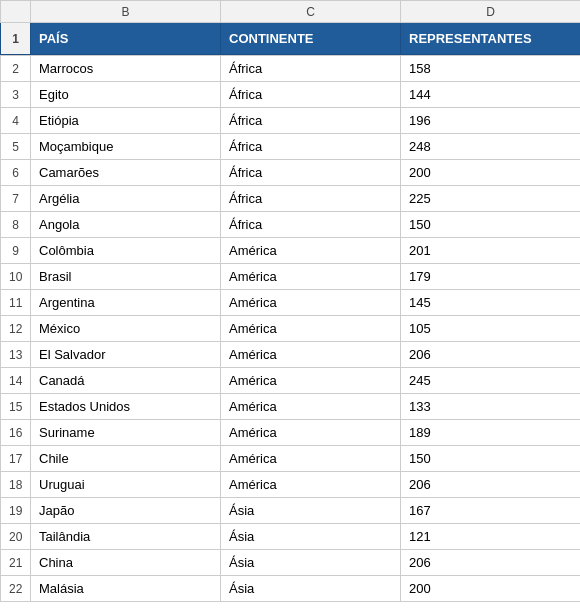 Image resolution: width=580 pixels, height=612 pixels. Describe the element at coordinates (311, 39) in the screenshot. I see `header-continente: CONTINENTE` at that location.